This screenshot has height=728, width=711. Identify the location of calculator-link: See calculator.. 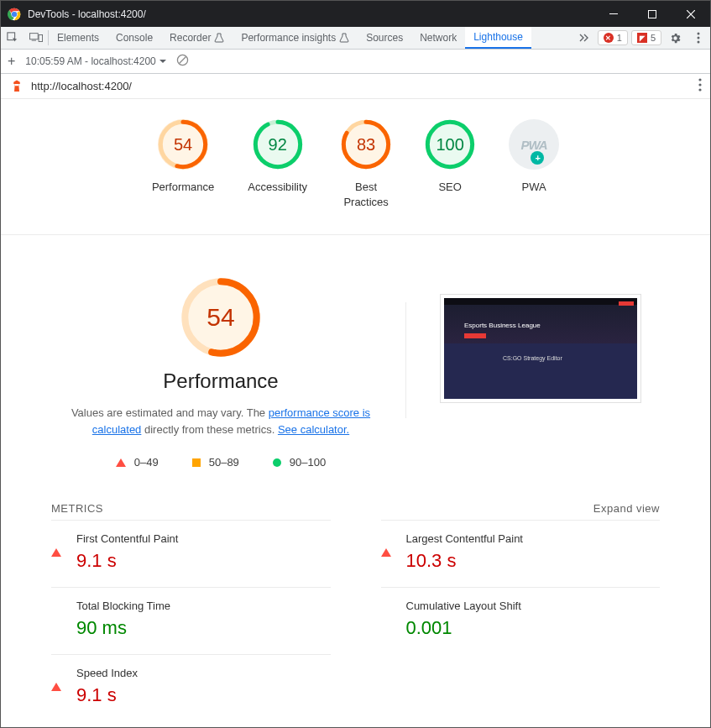
(314, 430).